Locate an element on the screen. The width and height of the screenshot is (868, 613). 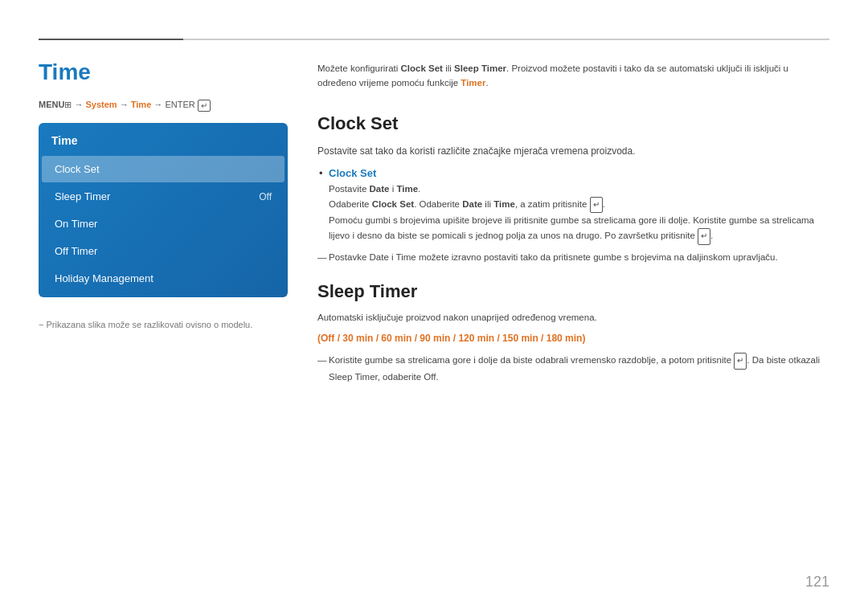
menu-item-off-timer-label: Off Timer is located at coordinates (76, 251).